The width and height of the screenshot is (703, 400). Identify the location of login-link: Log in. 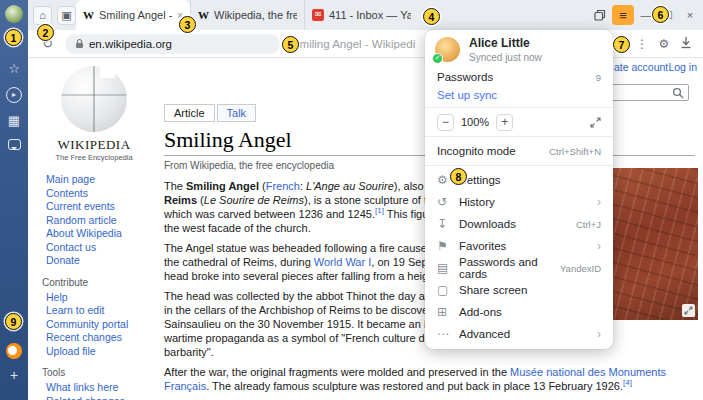
(682, 67).